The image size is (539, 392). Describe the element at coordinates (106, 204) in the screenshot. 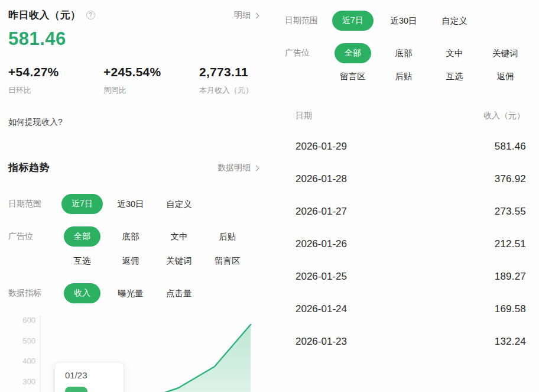

I see `filter-row-date-range: 日期范围 近7日 近30日 自定义` at that location.